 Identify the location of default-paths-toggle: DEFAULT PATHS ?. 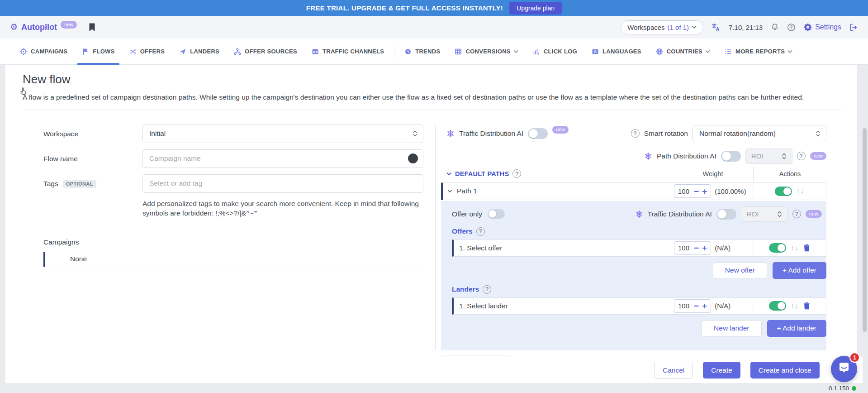
(481, 174).